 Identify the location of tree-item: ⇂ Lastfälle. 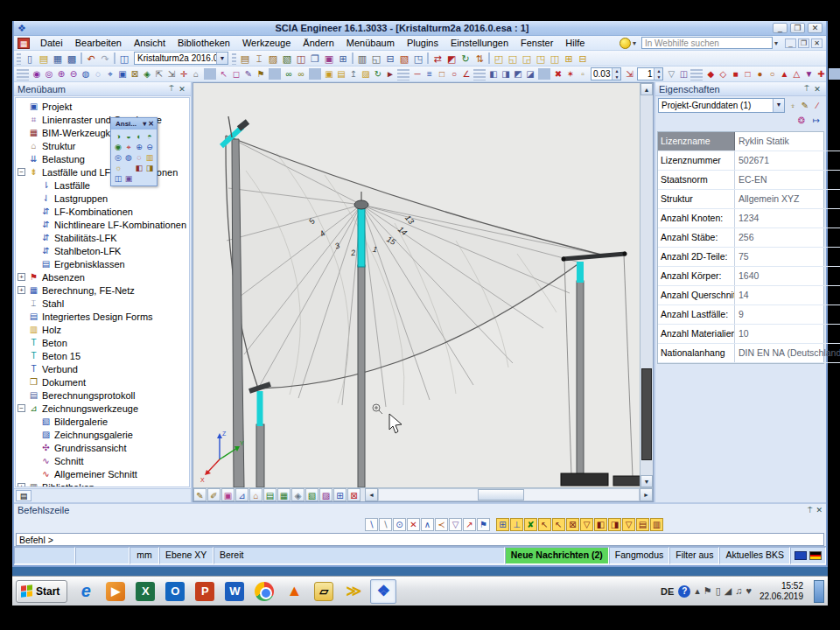
(102, 186).